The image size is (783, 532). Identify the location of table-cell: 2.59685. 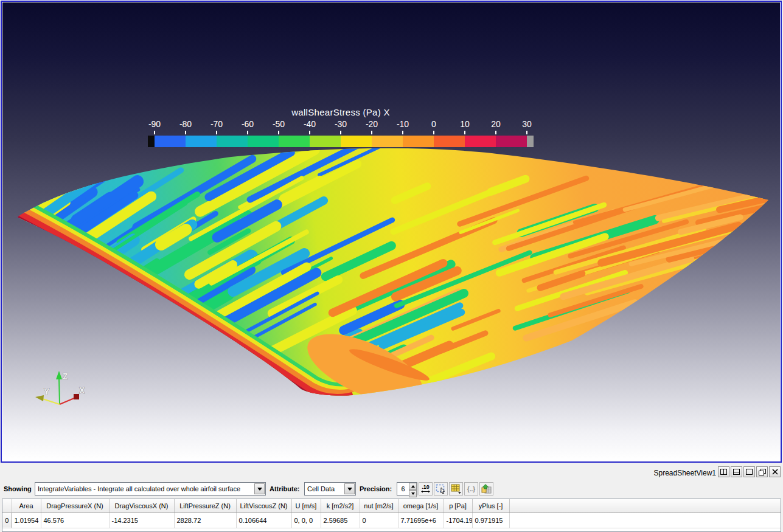
(340, 520).